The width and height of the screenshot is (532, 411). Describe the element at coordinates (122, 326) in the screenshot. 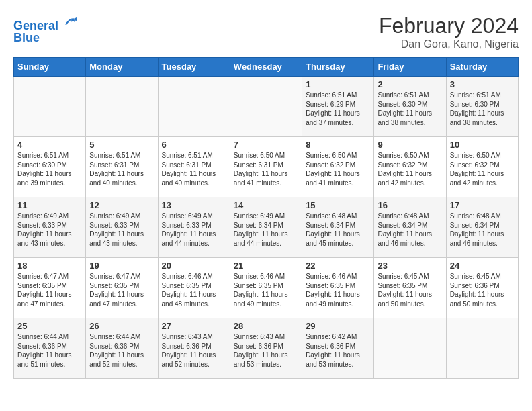

I see `day-number: 26` at that location.